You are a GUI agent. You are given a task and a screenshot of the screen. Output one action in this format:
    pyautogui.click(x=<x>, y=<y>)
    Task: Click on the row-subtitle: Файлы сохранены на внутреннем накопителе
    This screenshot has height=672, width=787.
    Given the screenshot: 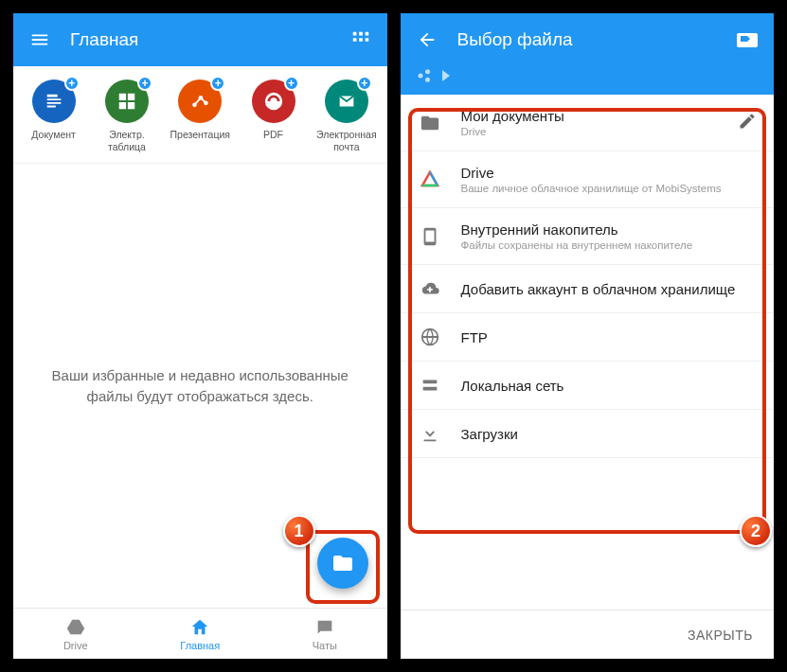 What is the action you would take?
    pyautogui.click(x=610, y=245)
    